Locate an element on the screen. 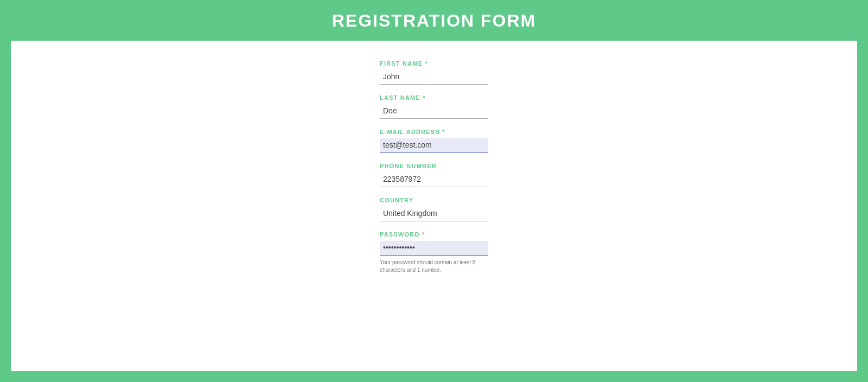  country-input is located at coordinates (434, 214).